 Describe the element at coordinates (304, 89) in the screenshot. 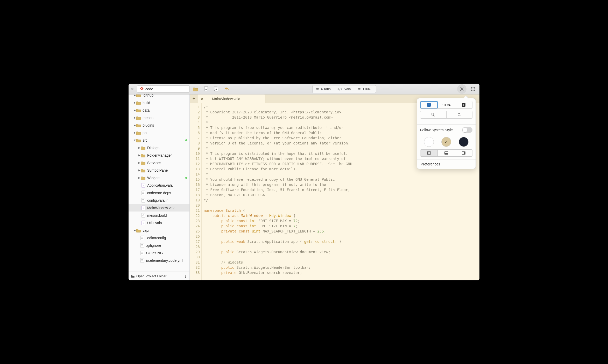

I see `titlebar: ✕ code 4 T` at that location.